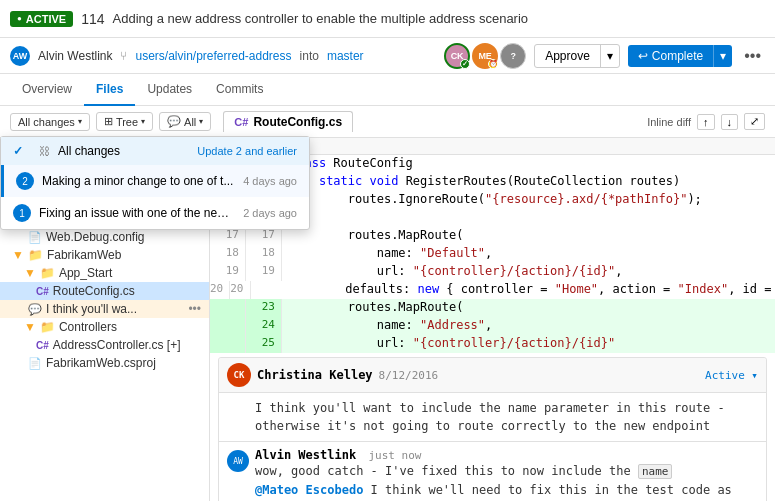 The height and width of the screenshot is (501, 775). Describe the element at coordinates (270, 181) in the screenshot. I see `dropdown-item-2-time: 4 days ago` at that location.